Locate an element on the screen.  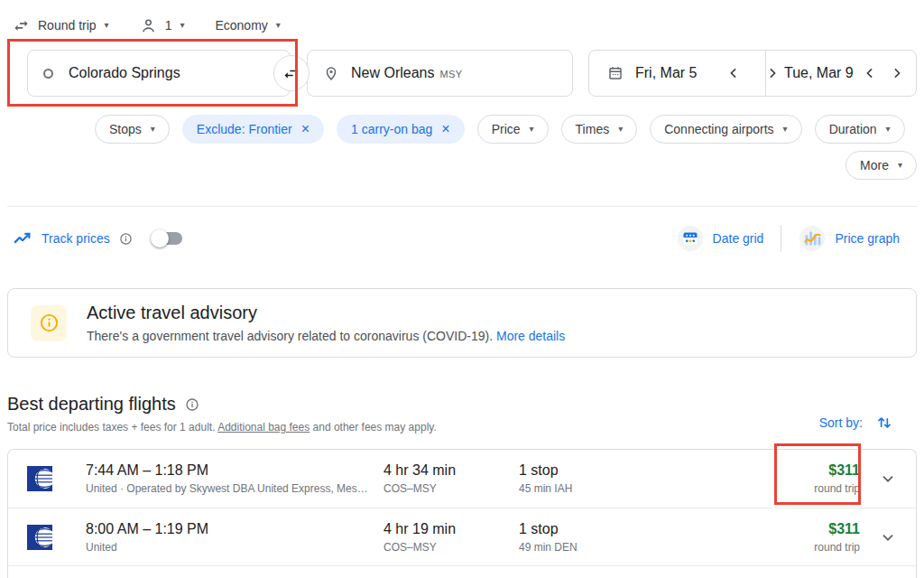
flight-times-cell: 8:00 AM – 1:19 PM United is located at coordinates (235, 537).